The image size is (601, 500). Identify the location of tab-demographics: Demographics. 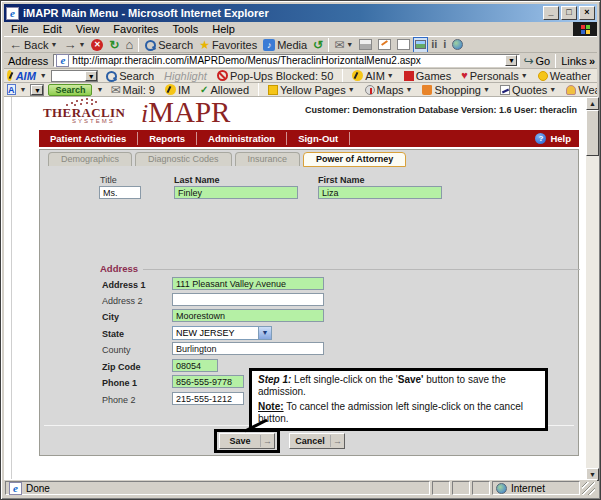
(90, 159).